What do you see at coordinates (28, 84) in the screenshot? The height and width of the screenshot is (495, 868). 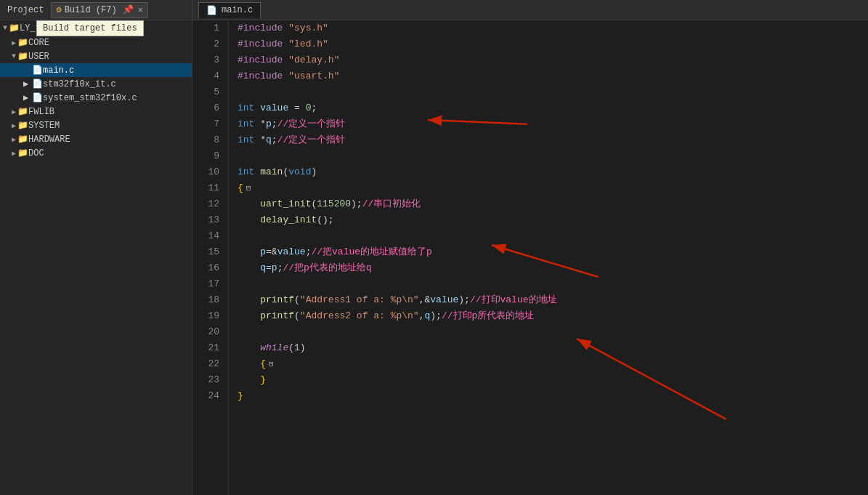 I see `expand-stm-icon: ▶` at bounding box center [28, 84].